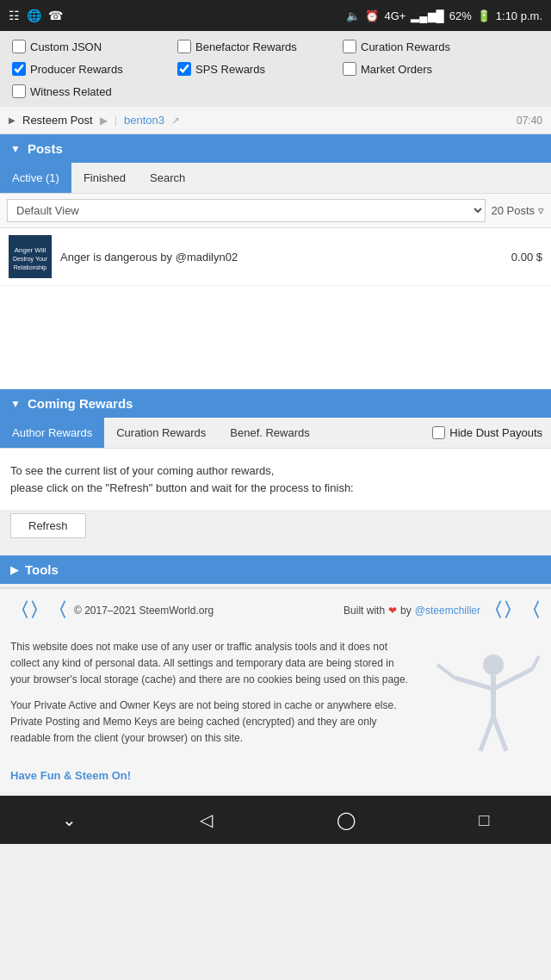 The height and width of the screenshot is (980, 551). Describe the element at coordinates (443, 611) in the screenshot. I see `footer-built: Built with ❤ by @steemchiller 〈〉〈` at that location.